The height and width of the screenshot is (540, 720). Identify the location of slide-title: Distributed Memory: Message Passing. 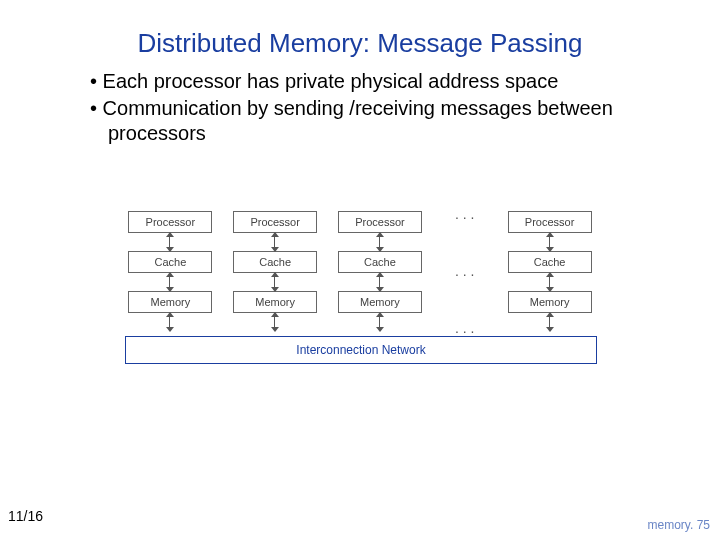
(360, 44).